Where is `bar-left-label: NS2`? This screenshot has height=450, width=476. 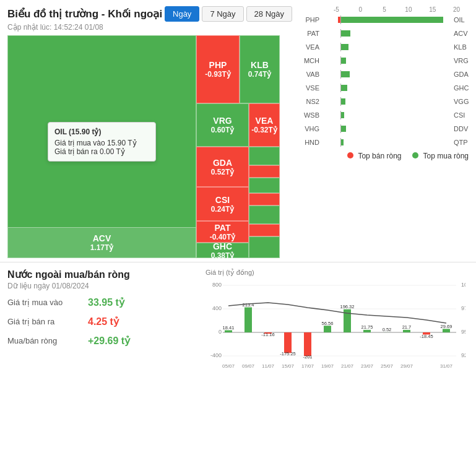
bar-left-label: NS2 is located at coordinates (312, 102).